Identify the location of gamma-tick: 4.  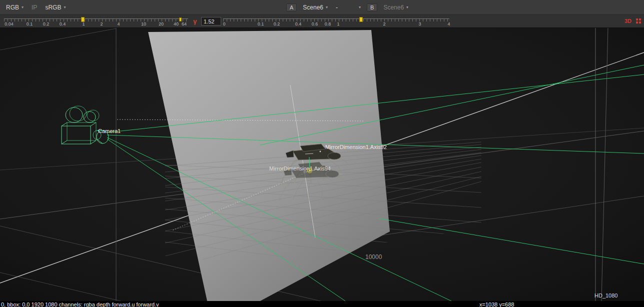
(448, 24).